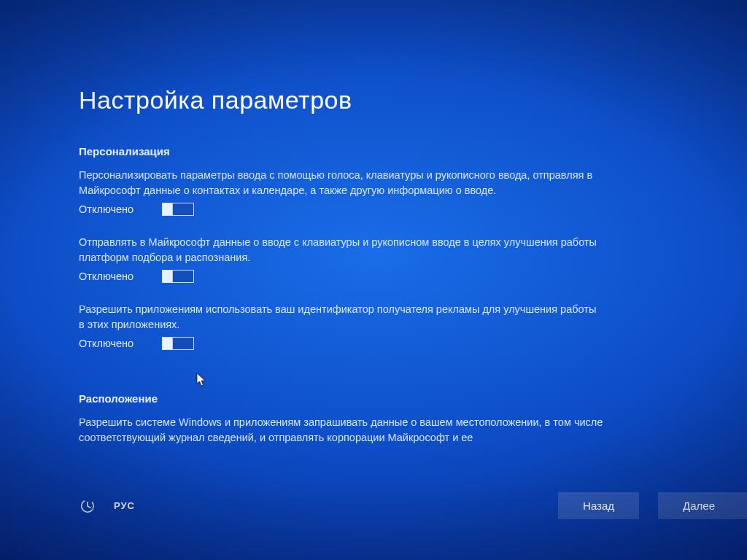 The image size is (747, 560). What do you see at coordinates (341, 250) in the screenshot?
I see `setting-desc: Отправлять в Майкрософт данные о вводе с…` at bounding box center [341, 250].